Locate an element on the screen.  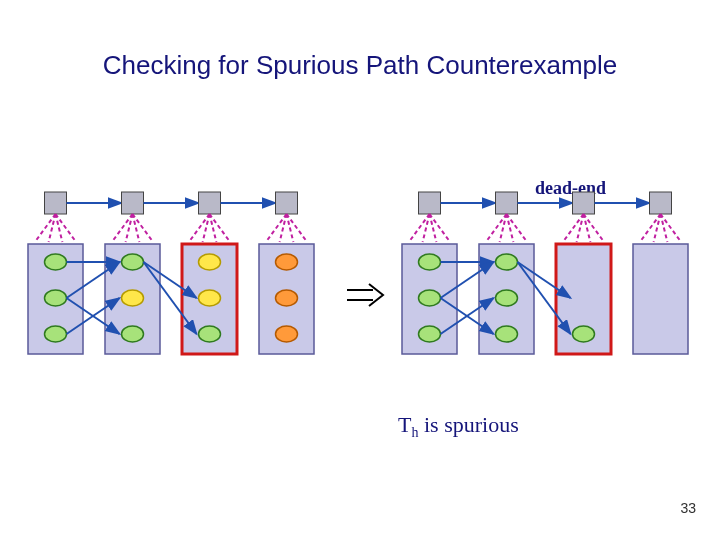
slide-title: Checking for Spurious Path Counterexampl… is located at coordinates (360, 66).